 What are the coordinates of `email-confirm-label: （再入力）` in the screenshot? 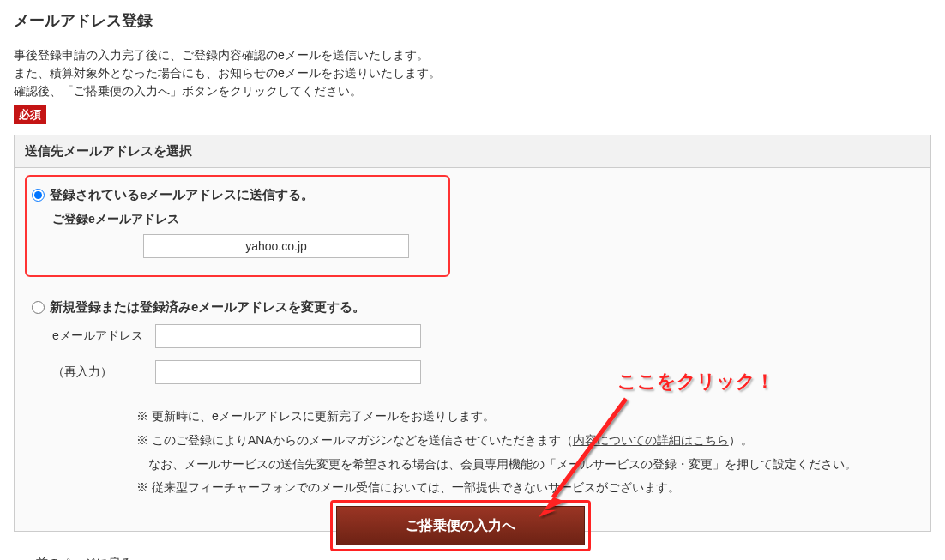 It's located at (104, 372).